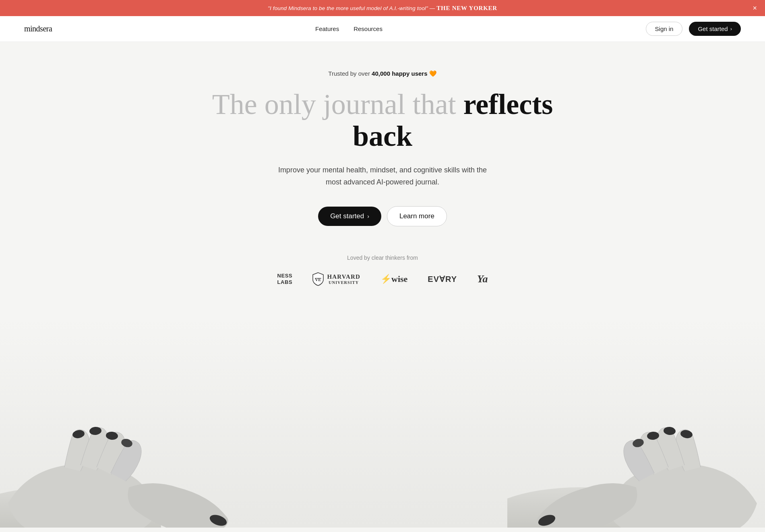  What do you see at coordinates (382, 74) in the screenshot?
I see `hero-tagline: Trusted by over 40,000 happy users 🧡` at bounding box center [382, 74].